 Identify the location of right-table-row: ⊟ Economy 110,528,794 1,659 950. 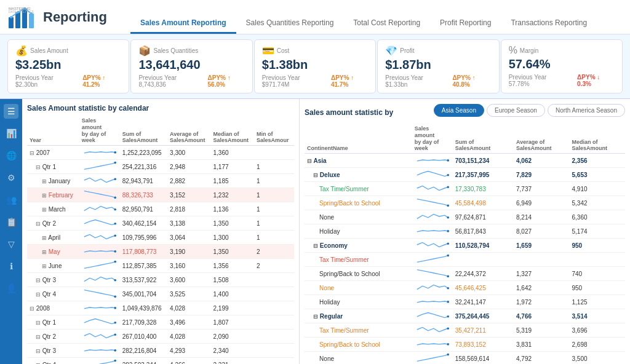
(465, 246).